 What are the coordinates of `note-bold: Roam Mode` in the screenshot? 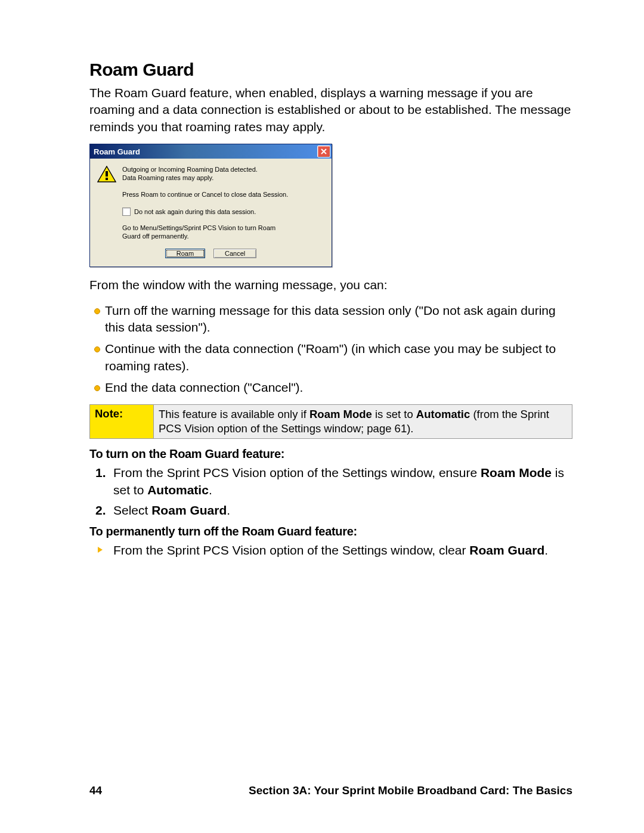 It's located at (341, 414).